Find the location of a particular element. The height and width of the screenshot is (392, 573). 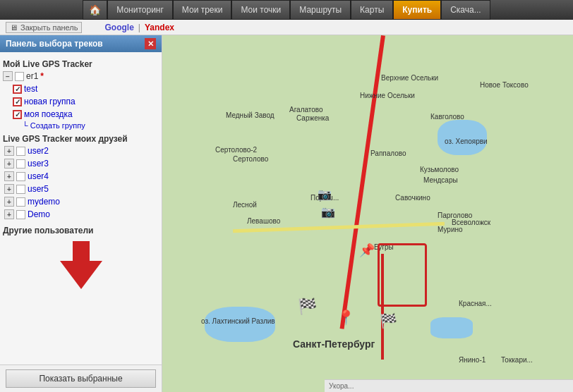

demo-row: + Demo is located at coordinates (80, 214).